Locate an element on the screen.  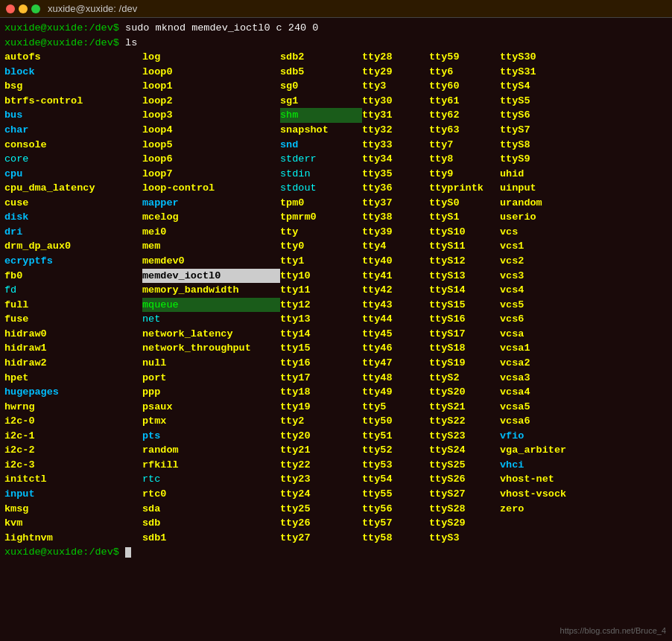
ls-item: disk is located at coordinates (73, 217).